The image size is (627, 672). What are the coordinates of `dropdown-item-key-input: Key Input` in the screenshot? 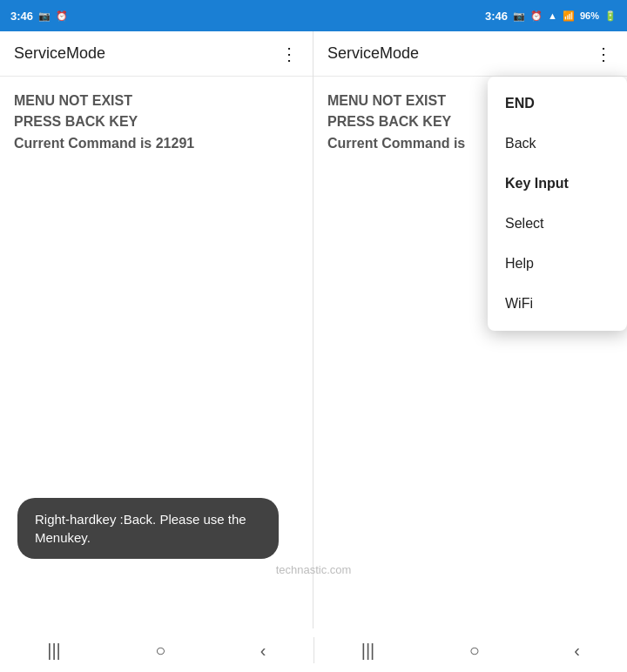 It's located at (557, 184).